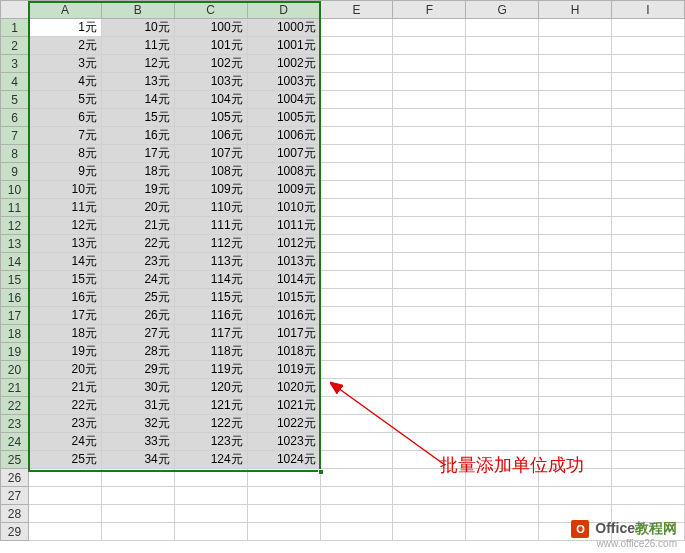 This screenshot has width=685, height=553. Describe the element at coordinates (210, 64) in the screenshot. I see `cell: 102元` at that location.